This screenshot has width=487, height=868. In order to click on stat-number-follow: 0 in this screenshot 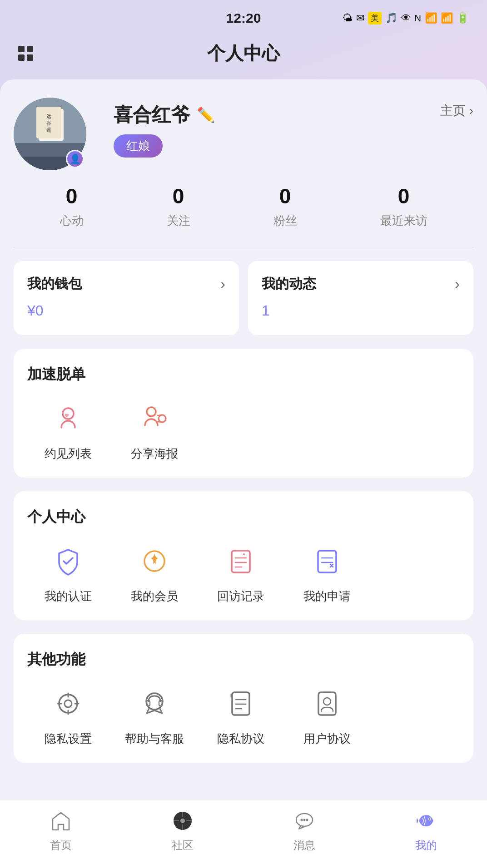, I will do `click(179, 196)`.